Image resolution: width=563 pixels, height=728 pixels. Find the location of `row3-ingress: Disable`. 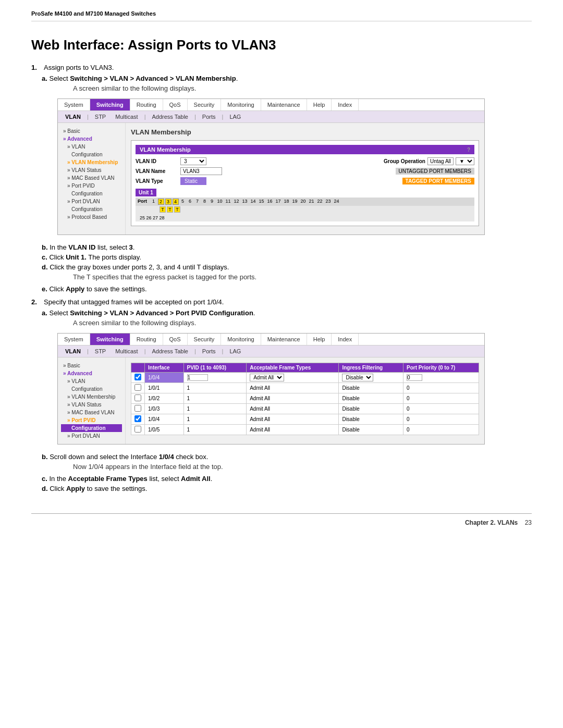

row3-ingress: Disable is located at coordinates (371, 409).